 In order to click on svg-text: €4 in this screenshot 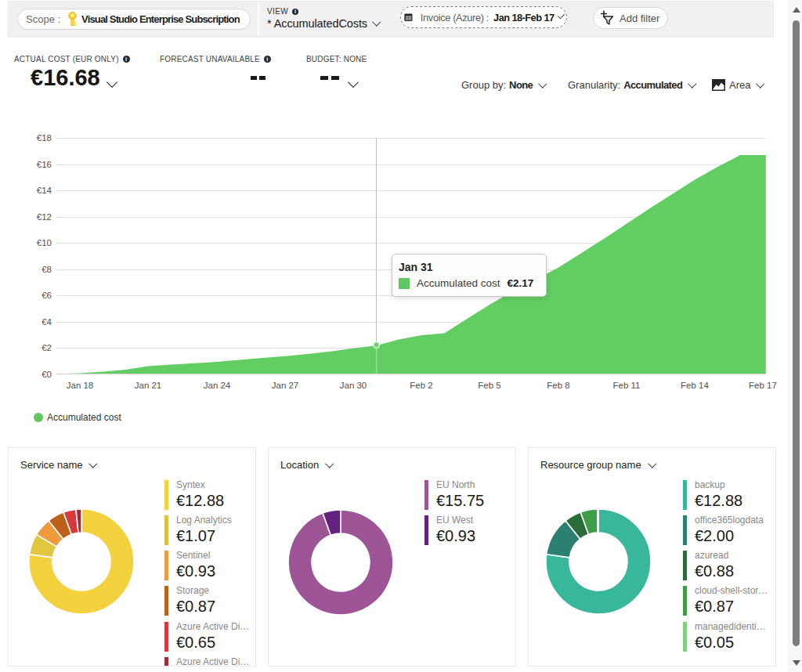, I will do `click(47, 322)`.